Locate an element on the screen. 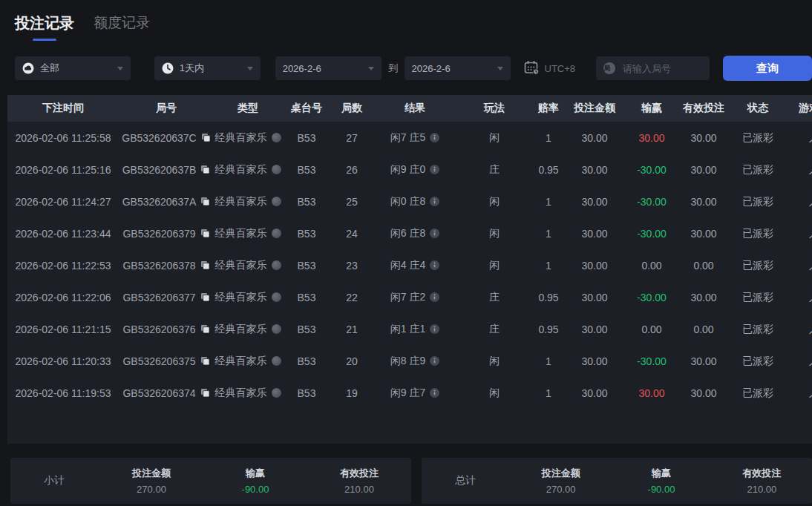  column-header-table_id: 桌台号 is located at coordinates (307, 108).